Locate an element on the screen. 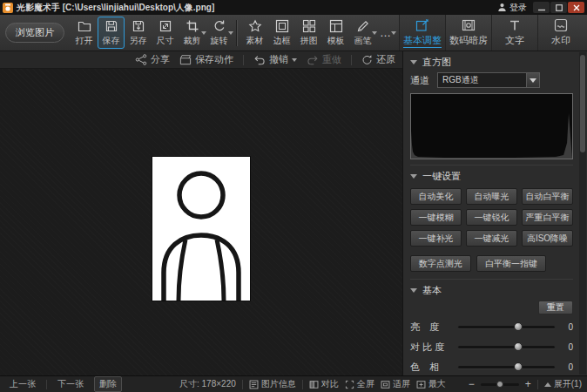  tool-label: 打开 is located at coordinates (84, 41).